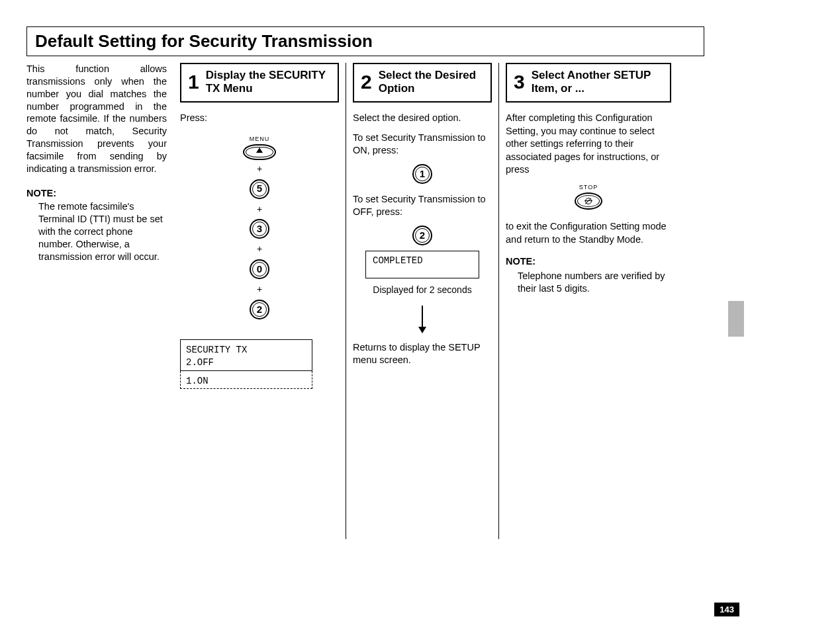 The image size is (840, 631). I want to click on menu-up-arrow-icon, so click(259, 152).